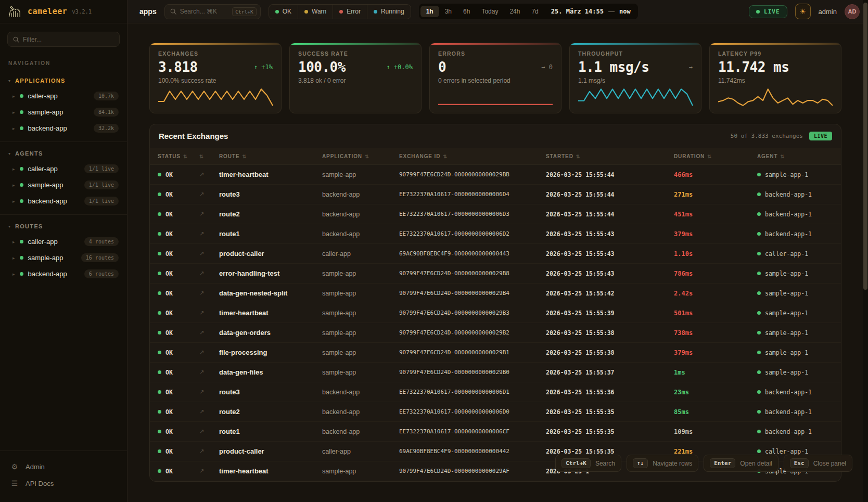 The image size is (868, 502). What do you see at coordinates (787, 372) in the screenshot?
I see `agent-label: sample-app-1` at bounding box center [787, 372].